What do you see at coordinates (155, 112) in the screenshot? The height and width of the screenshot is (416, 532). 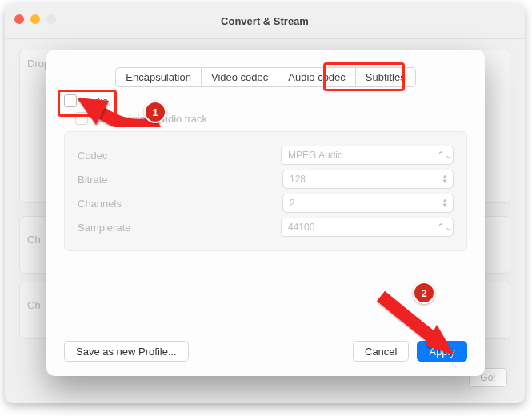 I see `annotation-badge-1: 1` at bounding box center [155, 112].